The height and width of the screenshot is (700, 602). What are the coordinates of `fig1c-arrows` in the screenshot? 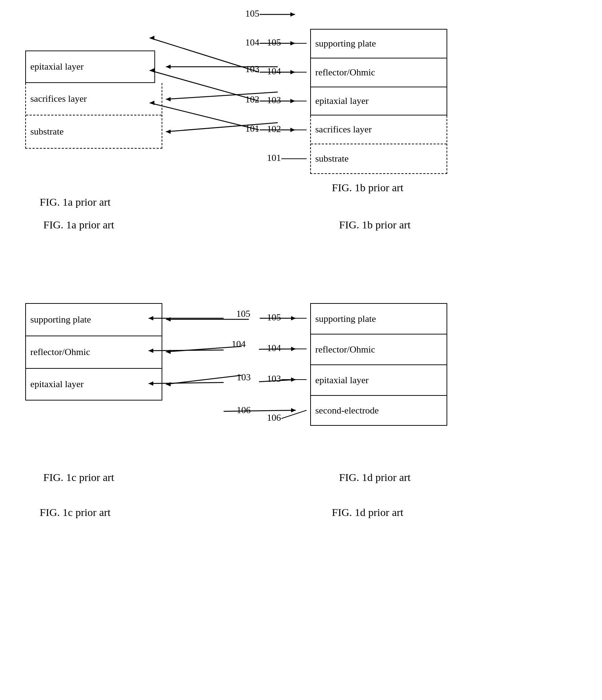 It's located at (151, 375).